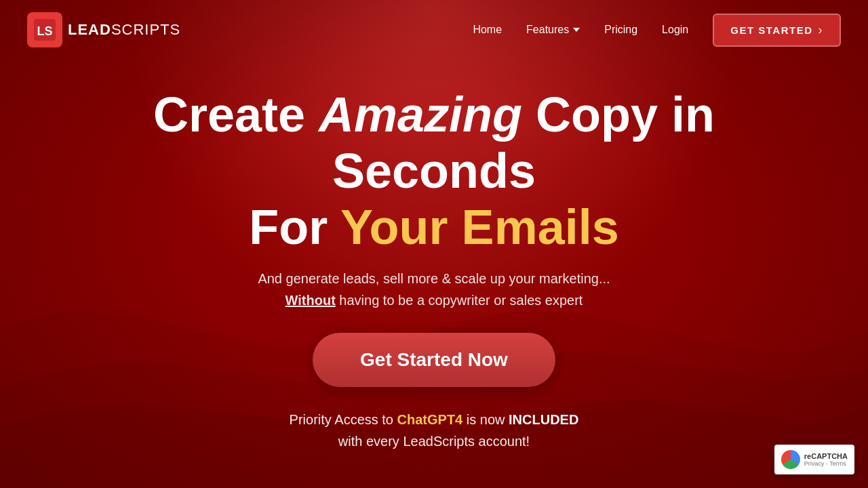 The width and height of the screenshot is (868, 488). What do you see at coordinates (45, 31) in the screenshot?
I see `svg-text: LS` at bounding box center [45, 31].